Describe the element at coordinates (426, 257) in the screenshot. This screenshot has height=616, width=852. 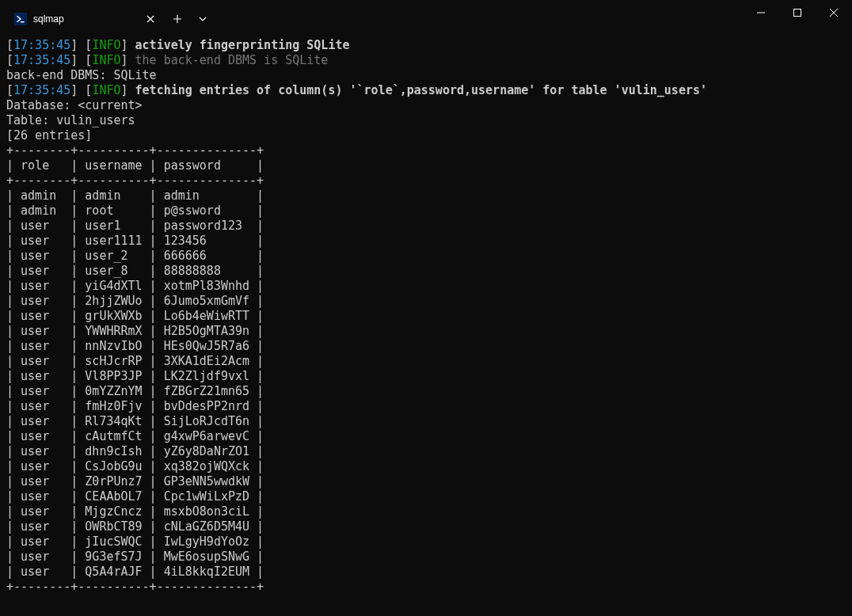
I see `table-row: | user | user_2 | 666666 |` at that location.